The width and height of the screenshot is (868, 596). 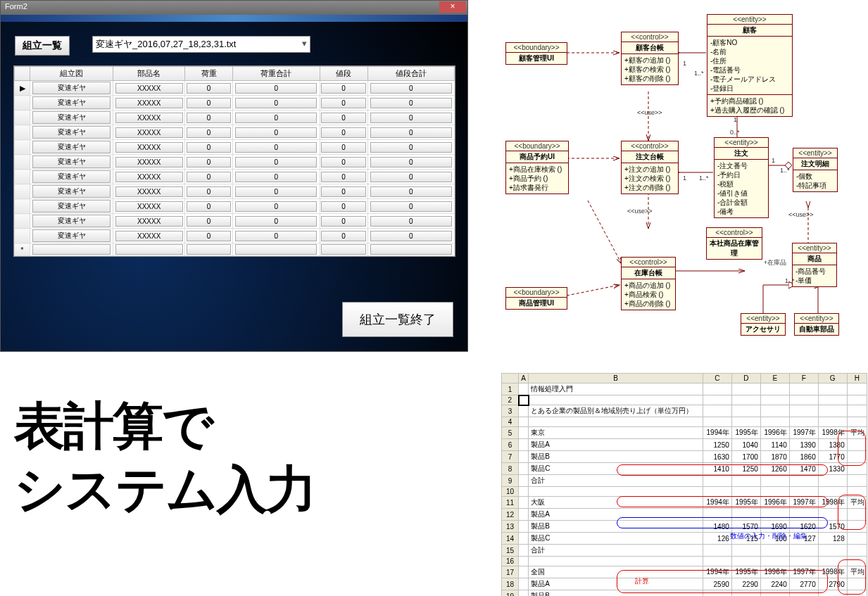 I want to click on sheet-cell: 1470, so click(x=804, y=469).